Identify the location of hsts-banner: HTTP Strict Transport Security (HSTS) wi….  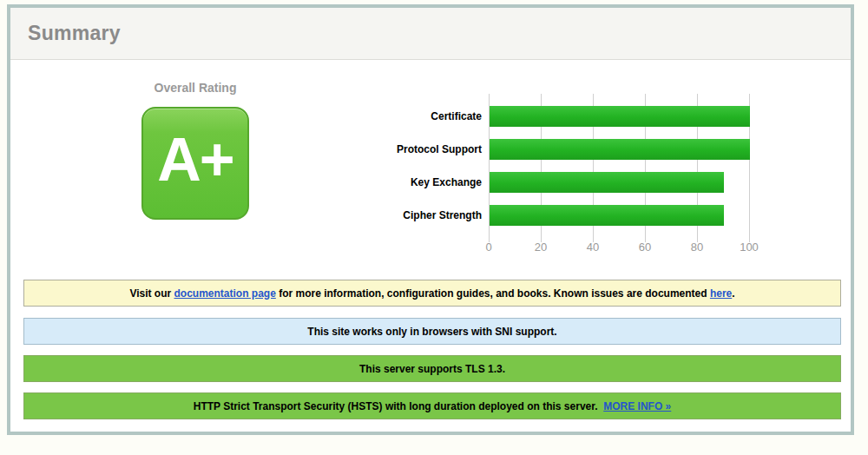
(432, 406).